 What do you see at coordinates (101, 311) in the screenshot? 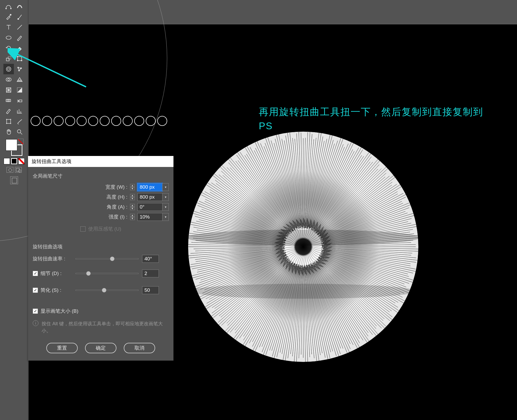
I see `show-brush-size-checkbox: ✓ 显示画笔大小 (B)` at bounding box center [101, 311].